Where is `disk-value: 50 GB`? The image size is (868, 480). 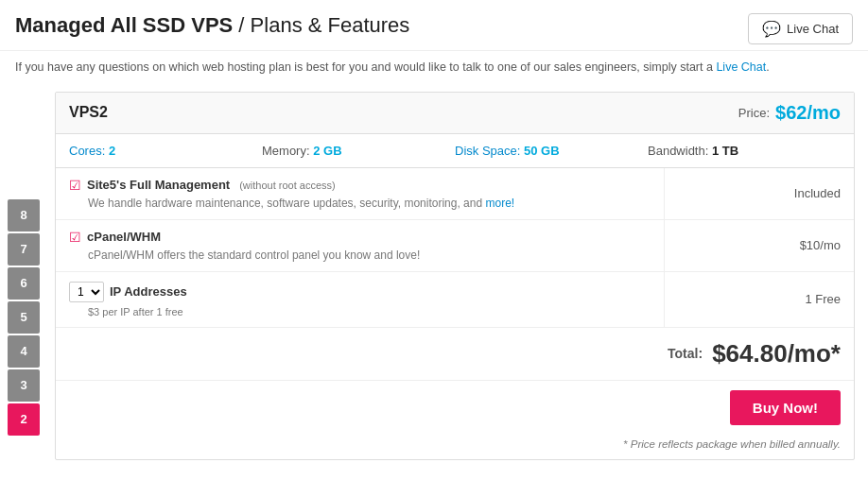
disk-value: 50 GB is located at coordinates (542, 151).